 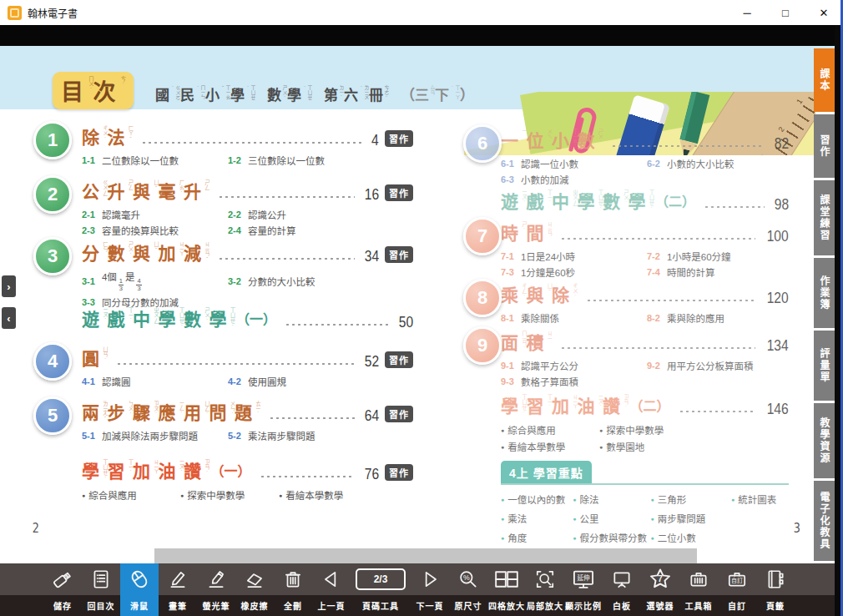 What do you see at coordinates (172, 190) in the screenshot?
I see `title-character: 毫ㄏㄠˊ` at bounding box center [172, 190].